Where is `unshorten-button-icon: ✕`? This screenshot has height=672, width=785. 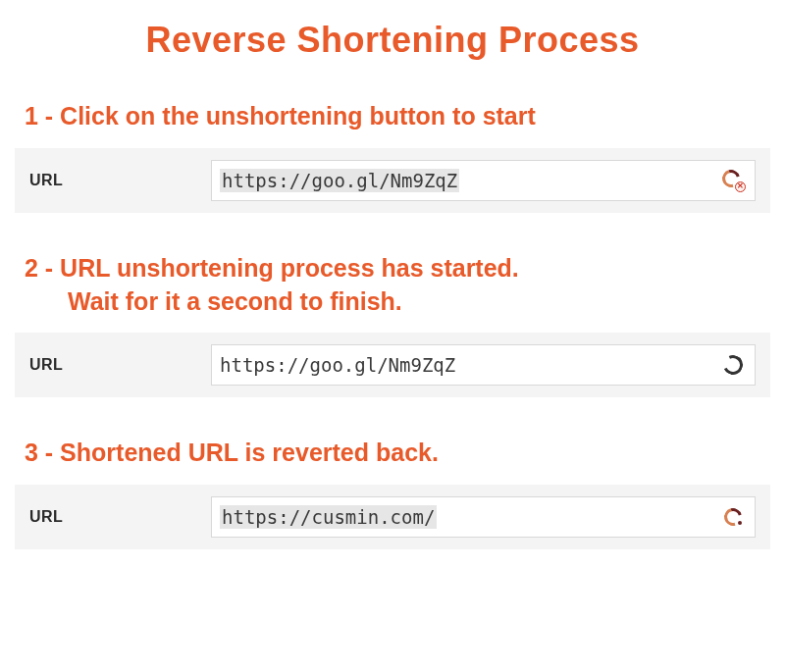
unshorten-button-icon: ✕ is located at coordinates (733, 181).